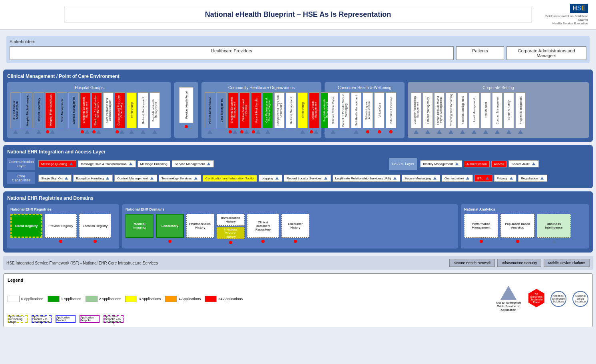 The width and height of the screenshot is (596, 364). I want to click on national-analytics-title: National Analytics, so click(525, 209).